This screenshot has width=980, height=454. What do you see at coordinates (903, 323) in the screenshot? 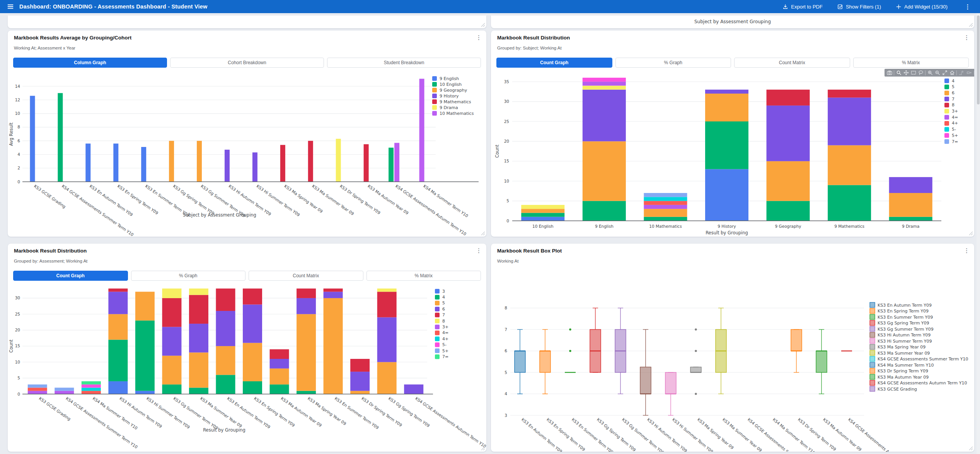
I see `svg-text: KS3 Gg Spring Term Y09` at bounding box center [903, 323].